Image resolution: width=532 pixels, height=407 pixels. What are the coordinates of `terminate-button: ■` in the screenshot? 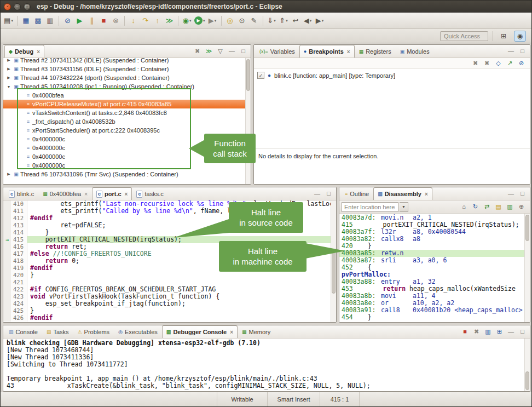 It's located at (104, 21).